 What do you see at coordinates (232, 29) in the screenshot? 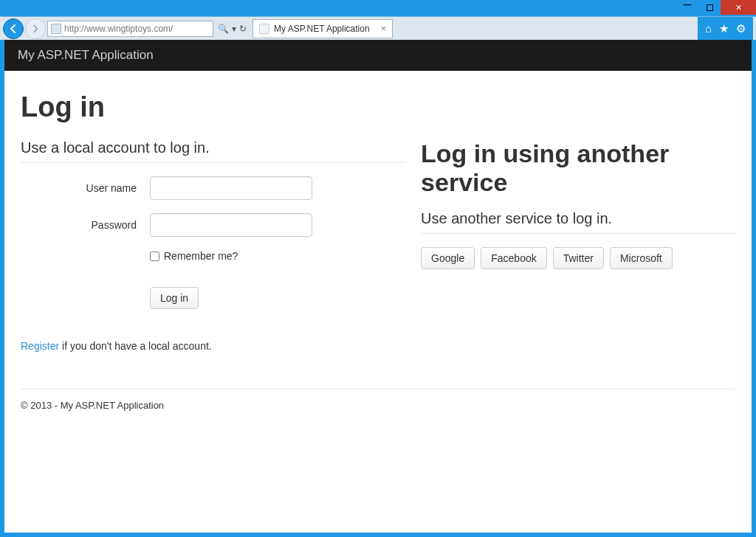
I see `address-controls: 🔍 ▾ ↻` at bounding box center [232, 29].